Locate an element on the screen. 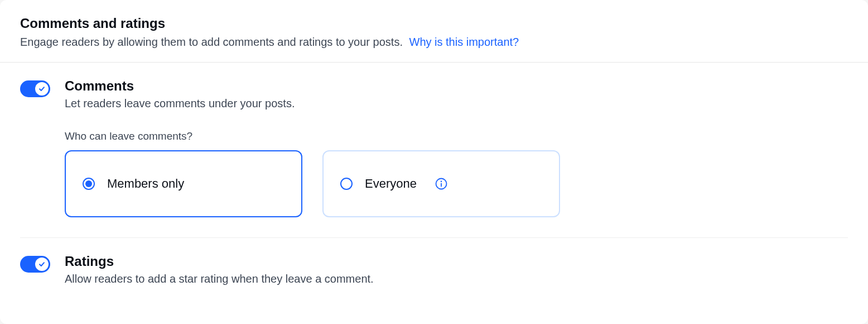 The image size is (868, 324). comments-title: Comments is located at coordinates (456, 86).